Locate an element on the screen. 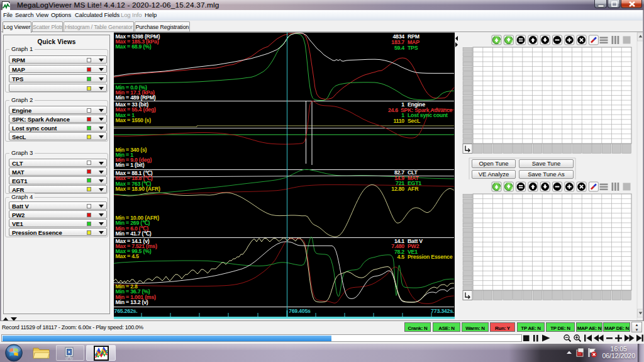 The width and height of the screenshot is (644, 362). svg-text: 12.80 is located at coordinates (397, 189).